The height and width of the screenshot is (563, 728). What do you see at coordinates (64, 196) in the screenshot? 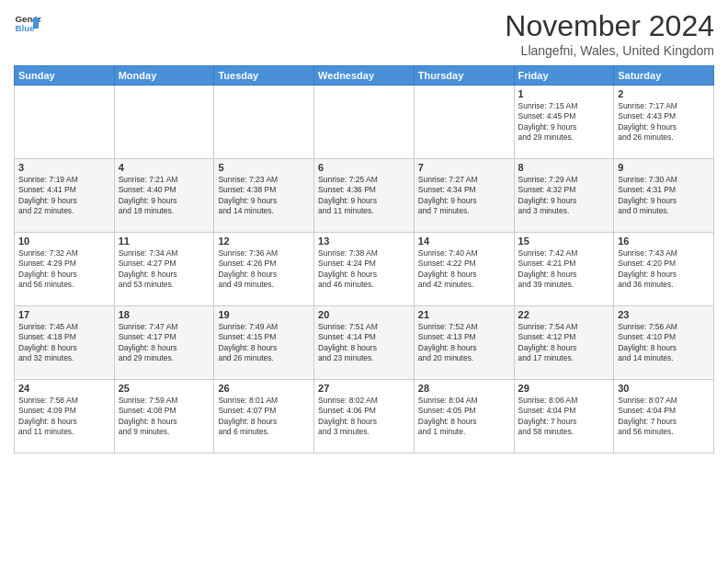
I see `calendar-cell: 3Sunrise: 7:19 AMSunset: 4:41 PMDaylight…` at bounding box center [64, 196].